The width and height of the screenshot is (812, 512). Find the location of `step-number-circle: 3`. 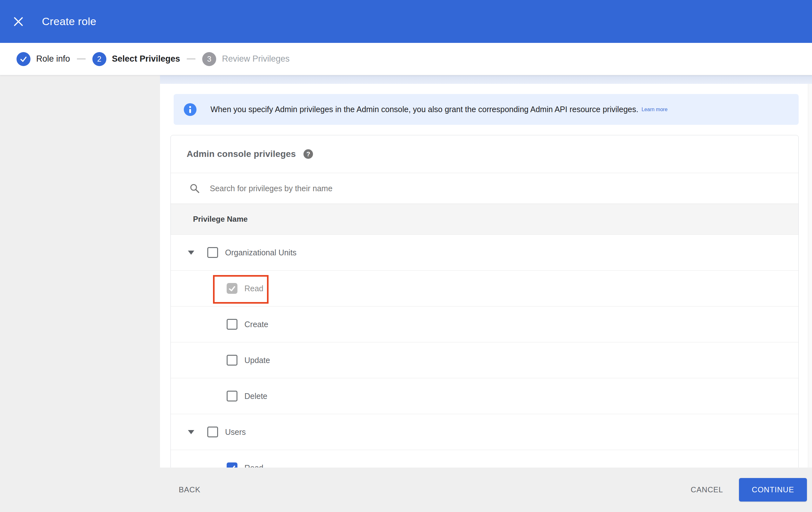

step-number-circle: 3 is located at coordinates (209, 59).